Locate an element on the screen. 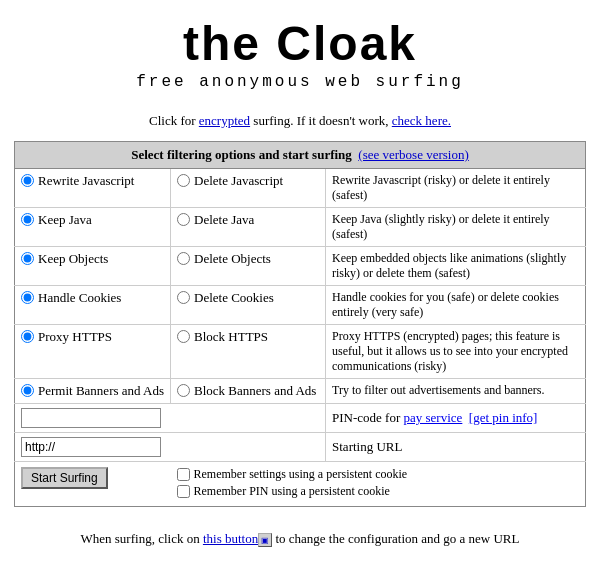  opt1-label-0: Rewrite Javascript is located at coordinates (86, 181).